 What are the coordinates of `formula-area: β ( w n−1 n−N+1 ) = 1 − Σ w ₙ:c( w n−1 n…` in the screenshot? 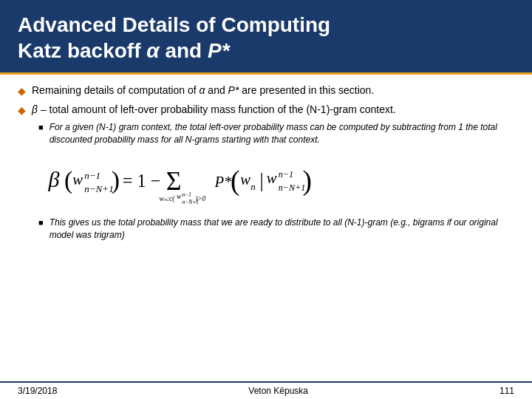 It's located at (276, 182).